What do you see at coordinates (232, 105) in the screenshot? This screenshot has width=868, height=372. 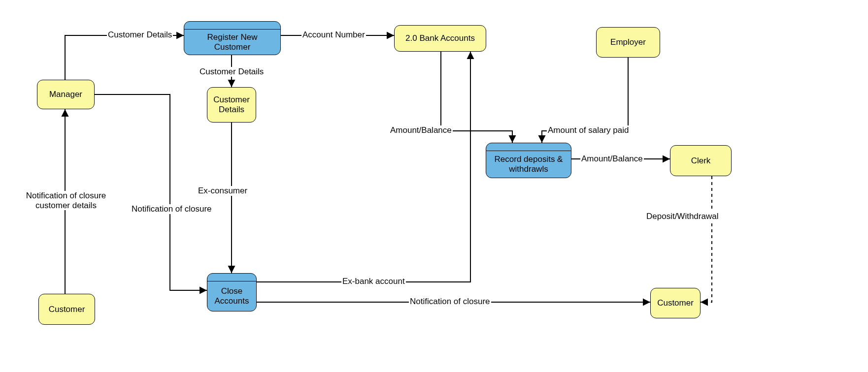 I see `node-customer-details: Customer Details` at bounding box center [232, 105].